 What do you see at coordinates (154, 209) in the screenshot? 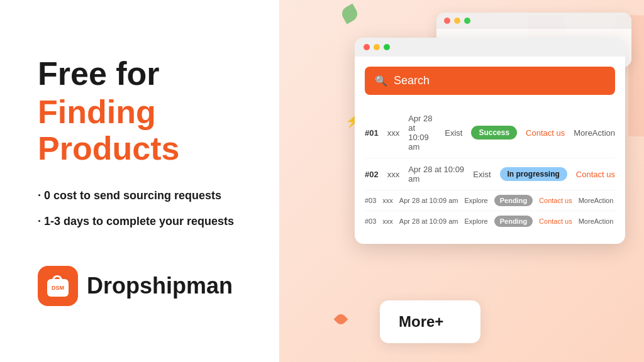
I see `bullet-list: · 0 cost to send sourcing requests · 1-3…` at bounding box center [154, 209].